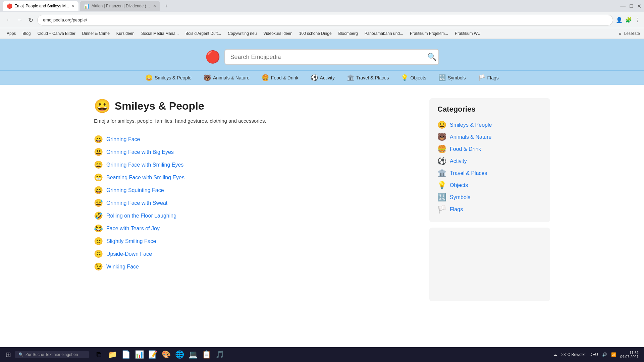 This screenshot has width=644, height=362. What do you see at coordinates (193, 355) in the screenshot?
I see `taskbar-app-edge: 💻` at bounding box center [193, 355].